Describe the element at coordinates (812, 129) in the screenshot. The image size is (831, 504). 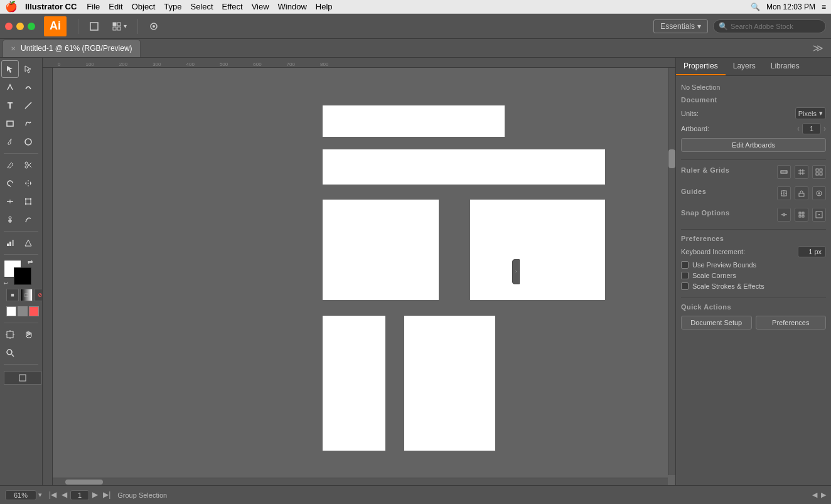
I see `artboard-number: 1` at that location.